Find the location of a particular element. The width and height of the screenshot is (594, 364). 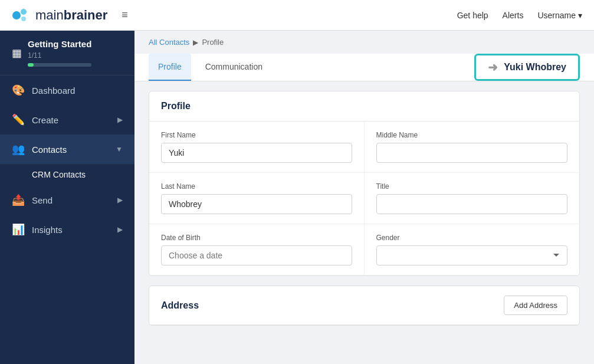

address-section: Address Add Address is located at coordinates (365, 306).